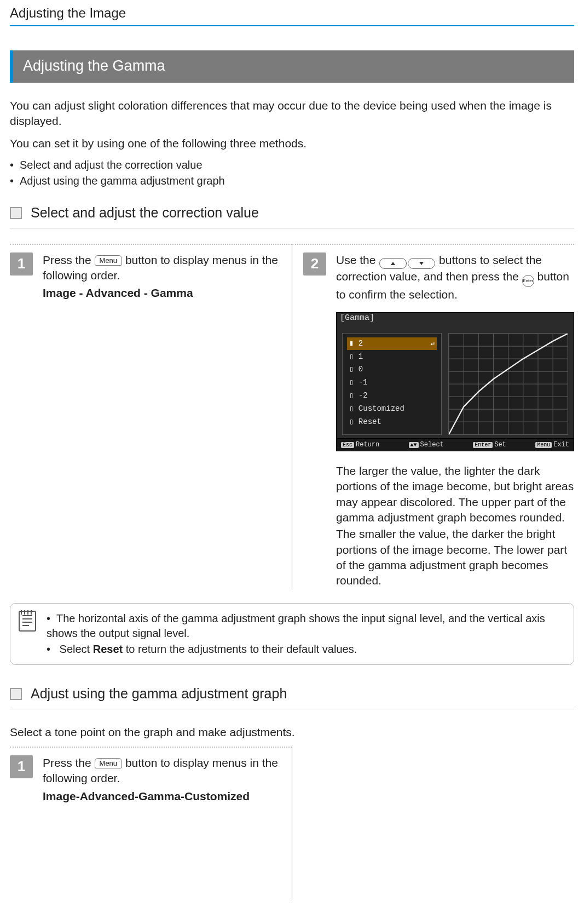 This screenshot has height=924, width=584. I want to click on header-rule, so click(292, 26).